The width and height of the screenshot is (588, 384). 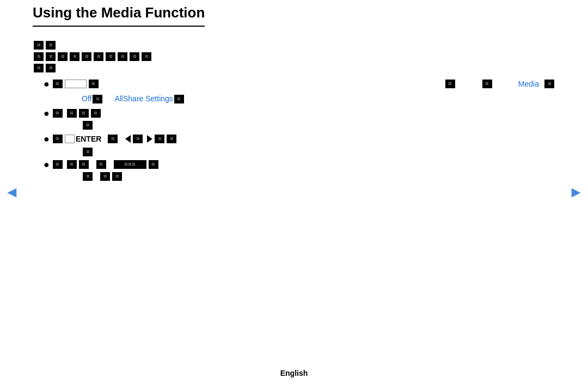 I want to click on media-label: Media, so click(x=529, y=84).